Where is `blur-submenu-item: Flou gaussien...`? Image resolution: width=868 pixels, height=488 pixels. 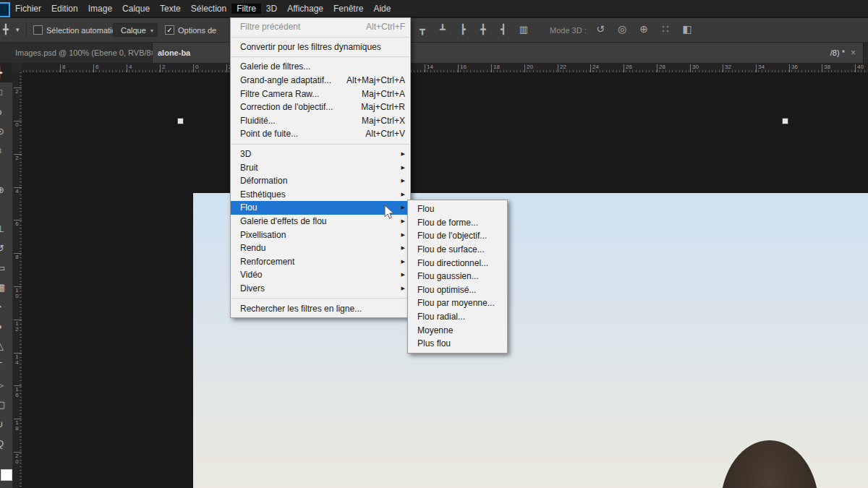 blur-submenu-item: Flou gaussien... is located at coordinates (457, 276).